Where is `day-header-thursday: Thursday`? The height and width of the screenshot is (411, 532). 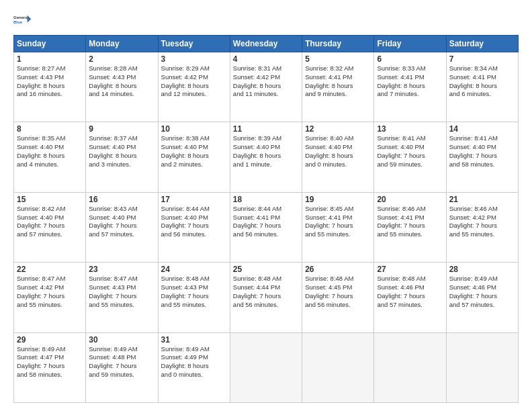
day-header-thursday: Thursday is located at coordinates (339, 44).